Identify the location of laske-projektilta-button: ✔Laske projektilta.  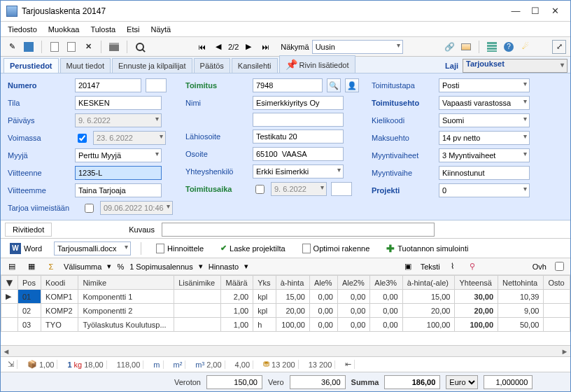
(253, 248).